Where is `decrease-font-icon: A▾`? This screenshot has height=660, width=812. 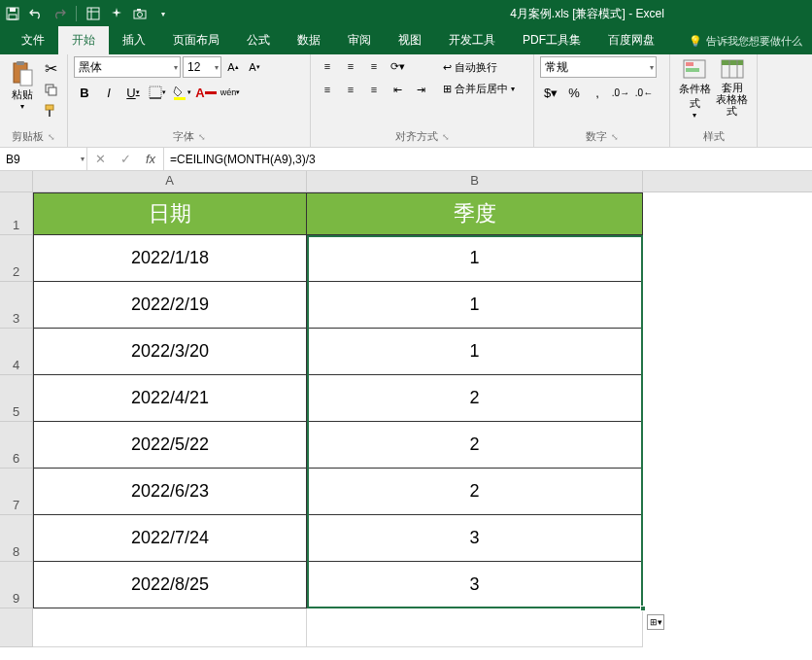
decrease-font-icon: A▾ is located at coordinates (254, 67).